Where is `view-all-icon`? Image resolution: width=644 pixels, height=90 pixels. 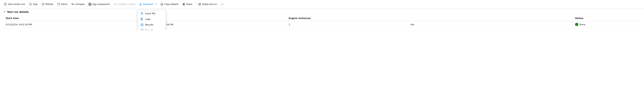 view-all-icon is located at coordinates (6, 4).